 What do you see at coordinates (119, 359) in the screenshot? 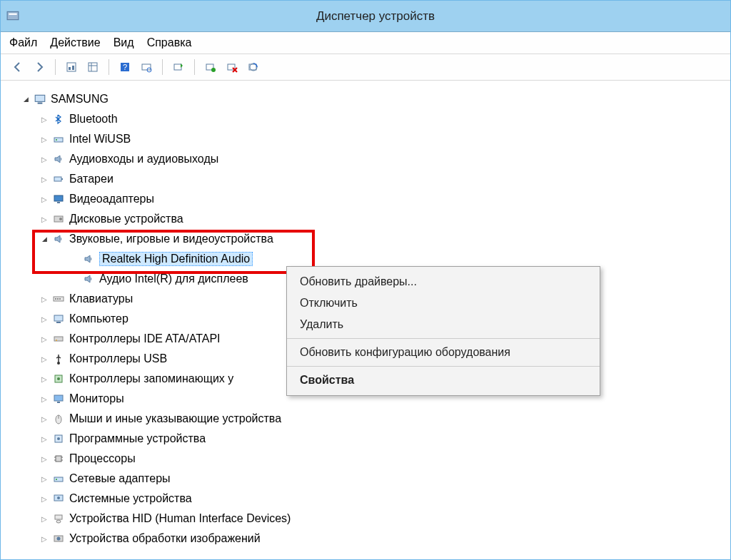
I see `tree-item-label: Контроллеры USB` at bounding box center [119, 359].